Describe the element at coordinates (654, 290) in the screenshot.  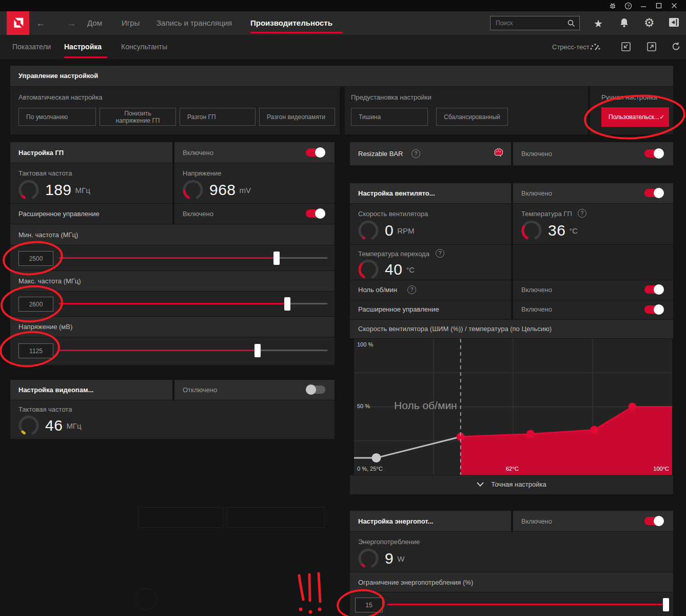
I see `zero-rpm-toggle` at that location.